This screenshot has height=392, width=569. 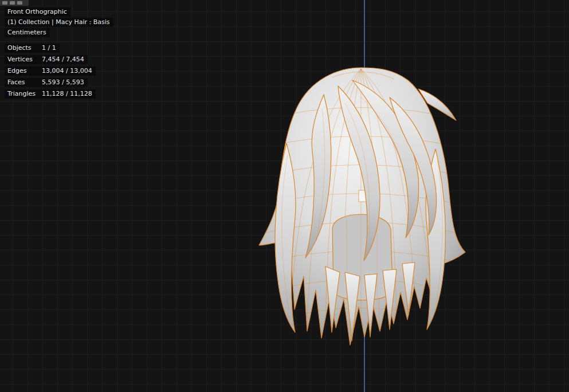 I want to click on stats-row: Triangles 11,128 / 11,128, so click(x=50, y=94).